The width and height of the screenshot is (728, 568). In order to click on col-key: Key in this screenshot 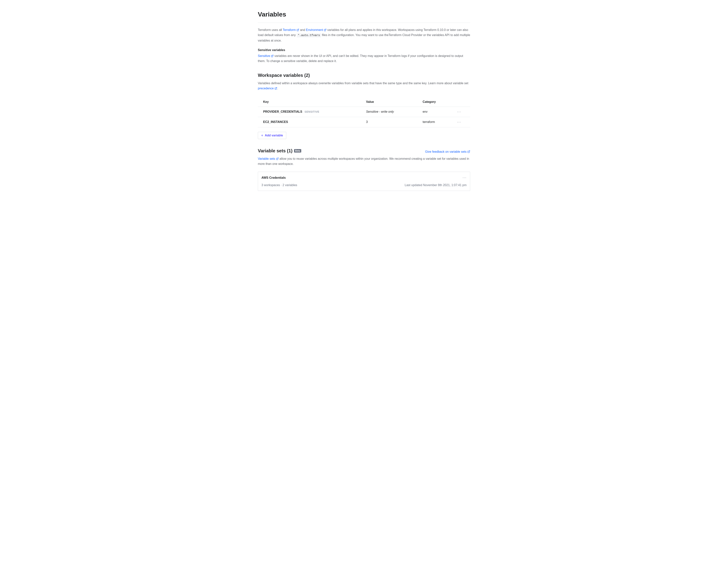, I will do `click(315, 102)`.